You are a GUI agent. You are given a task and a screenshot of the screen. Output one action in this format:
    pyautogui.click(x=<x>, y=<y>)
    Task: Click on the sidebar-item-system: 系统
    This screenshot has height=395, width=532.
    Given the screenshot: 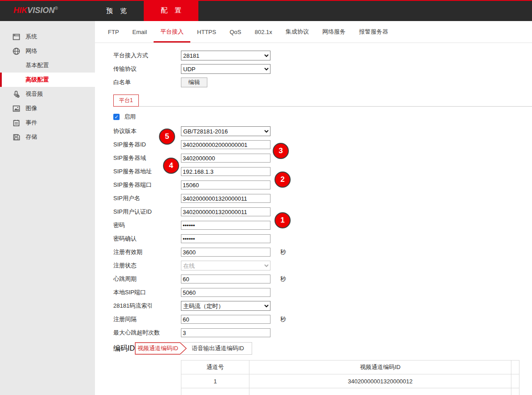 What is the action you would take?
    pyautogui.click(x=47, y=37)
    